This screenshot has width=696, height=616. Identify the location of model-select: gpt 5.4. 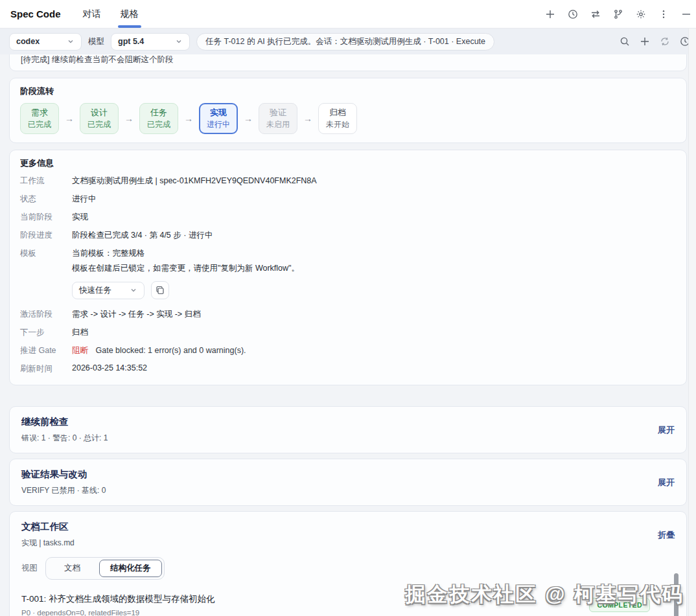
(150, 41).